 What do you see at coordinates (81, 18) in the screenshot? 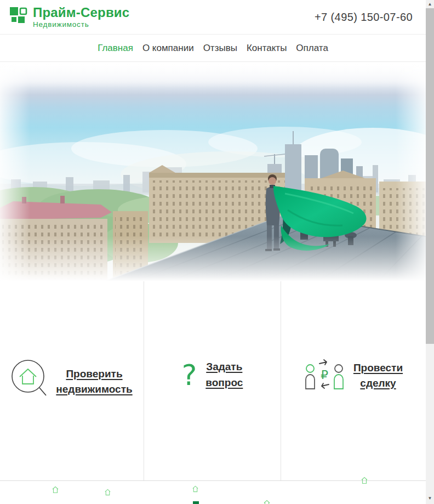
I see `logo-text: Прайм-Сервис Недвижимость` at bounding box center [81, 18].